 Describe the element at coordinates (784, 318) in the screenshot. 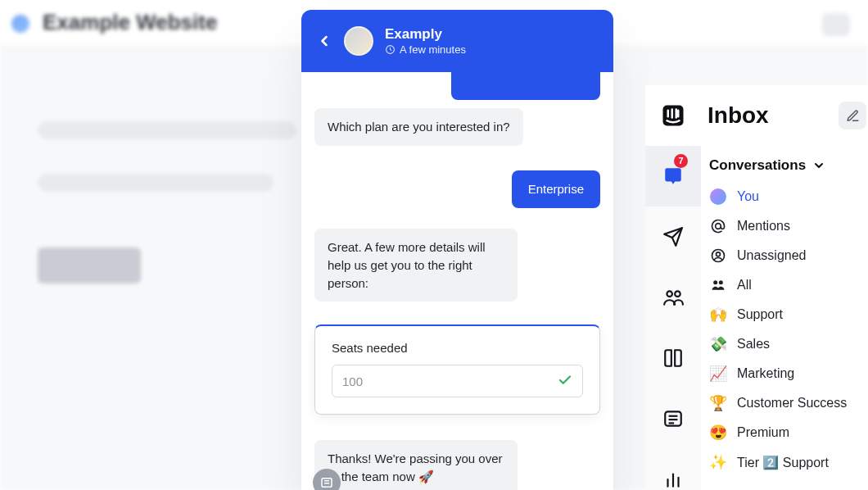

I see `conversation-list: Conversations You Mentions Unassigned Al…` at that location.